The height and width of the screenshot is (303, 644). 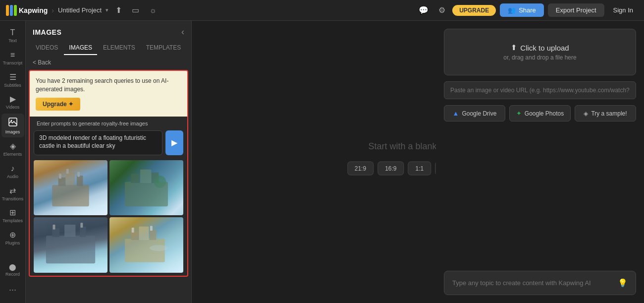 What do you see at coordinates (514, 48) in the screenshot?
I see `upload-icon: ⬆` at bounding box center [514, 48].